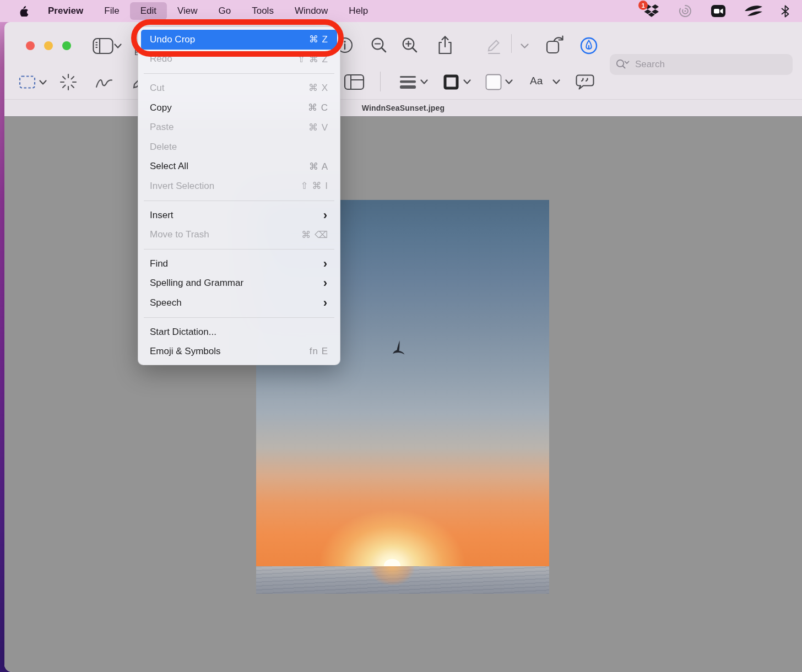  Describe the element at coordinates (239, 88) in the screenshot. I see `menu-item-cut: Cut⌘ X` at that location.